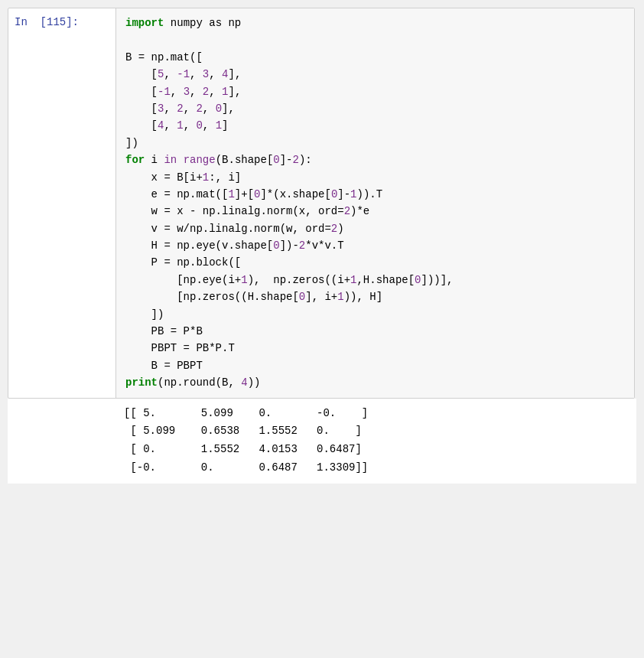  Describe the element at coordinates (375, 143) in the screenshot. I see `code-line-7: ])` at that location.